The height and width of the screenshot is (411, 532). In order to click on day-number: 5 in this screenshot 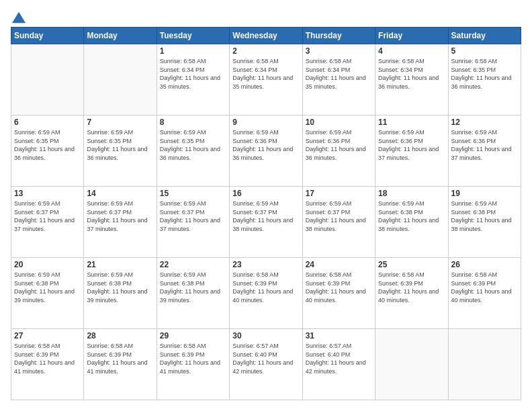, I will do `click(485, 51)`.